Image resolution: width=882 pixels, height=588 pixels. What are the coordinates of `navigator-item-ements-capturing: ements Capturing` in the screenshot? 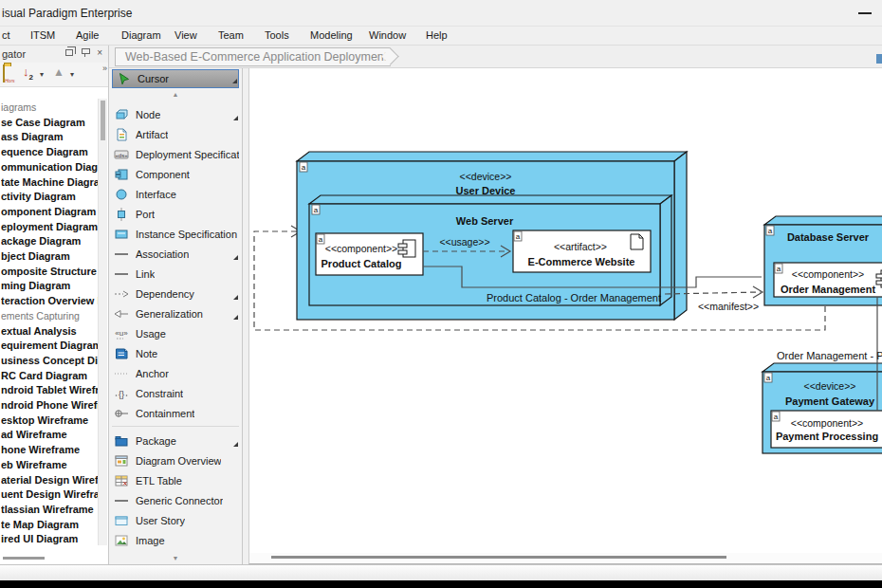 It's located at (49, 317).